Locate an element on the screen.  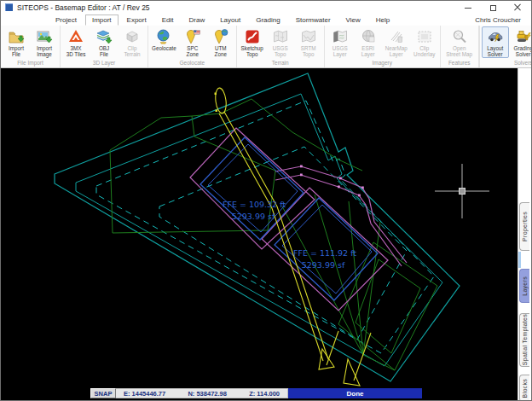
nearmap-layer-icon is located at coordinates (396, 37).